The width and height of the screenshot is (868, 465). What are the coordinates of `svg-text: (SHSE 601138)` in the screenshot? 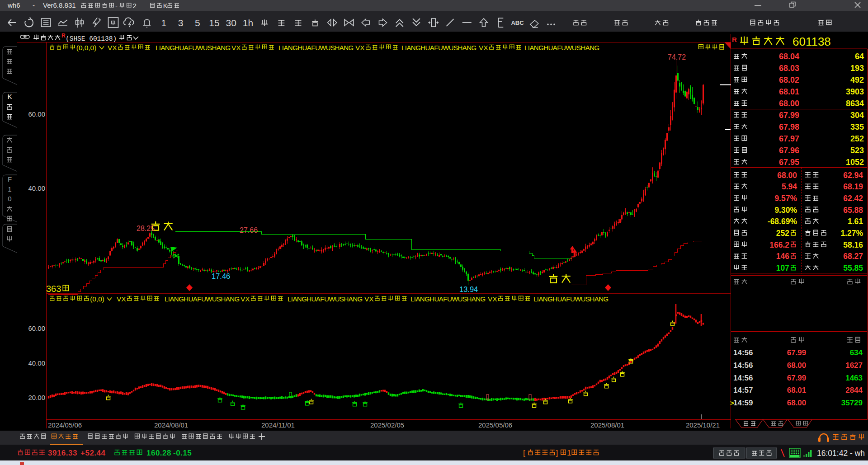 It's located at (91, 39).